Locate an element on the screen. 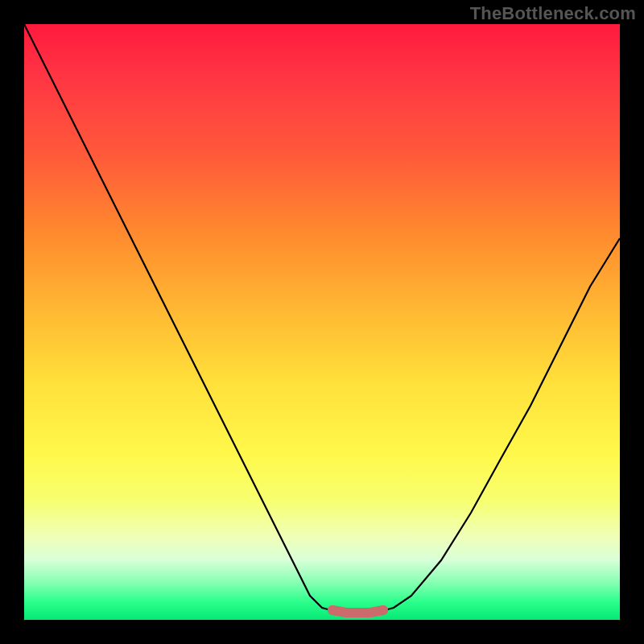 The height and width of the screenshot is (644, 644). highlight-endcap-left is located at coordinates (332, 610).